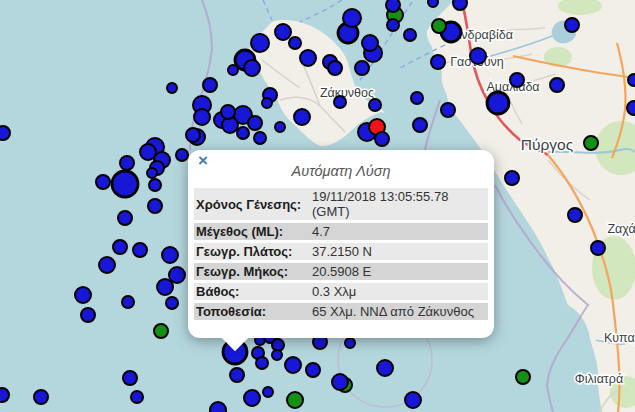 The height and width of the screenshot is (412, 635). I want to click on popup-row: Βάθος:0.3 Χλμ, so click(341, 292).